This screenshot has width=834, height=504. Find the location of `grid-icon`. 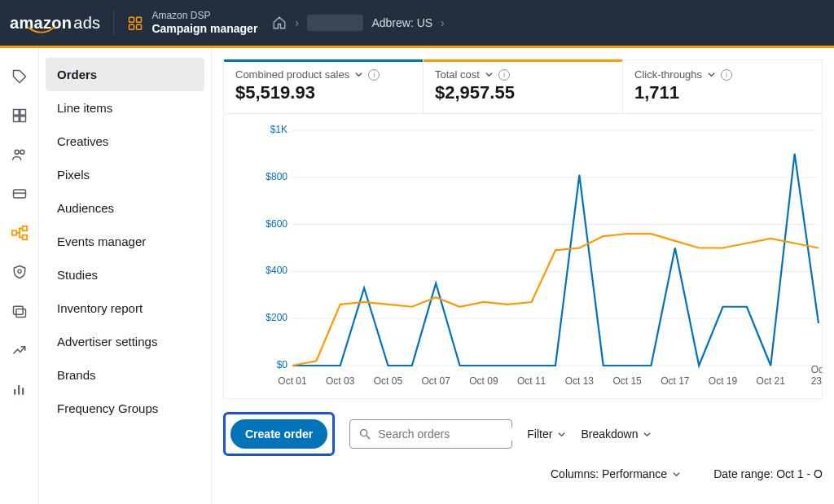

grid-icon is located at coordinates (135, 23).